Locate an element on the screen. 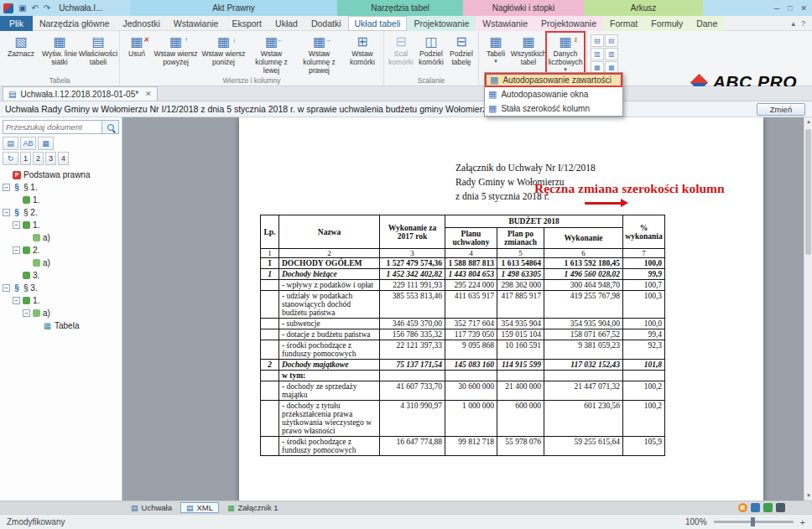 The image size is (812, 529). zoom-in-icon: + is located at coordinates (803, 522).